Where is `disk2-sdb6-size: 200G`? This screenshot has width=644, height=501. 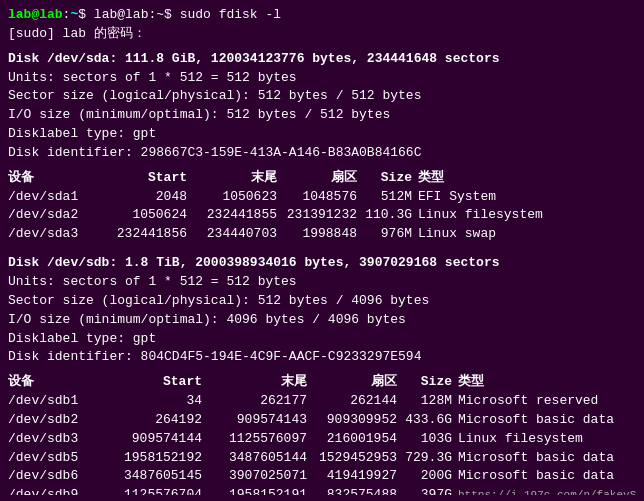
disk2-sdb6-size: 200G is located at coordinates (430, 476).